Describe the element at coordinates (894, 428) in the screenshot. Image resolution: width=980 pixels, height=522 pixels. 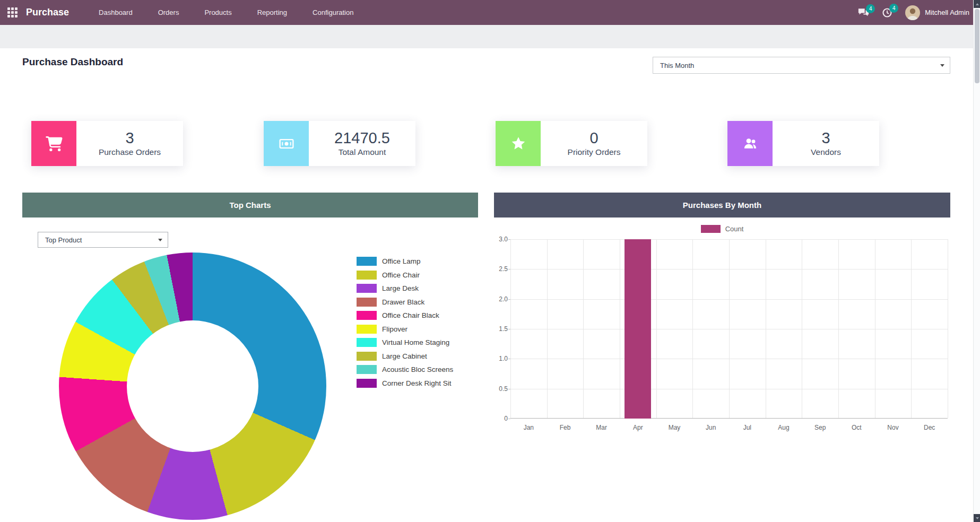
I see `x-axis-tick: Nov` at that location.